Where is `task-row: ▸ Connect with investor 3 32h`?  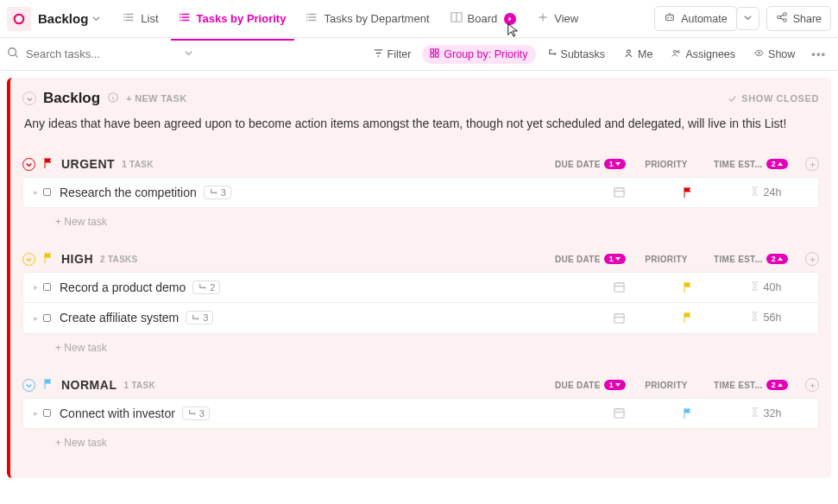 task-row: ▸ Connect with investor 3 32h is located at coordinates (421, 413).